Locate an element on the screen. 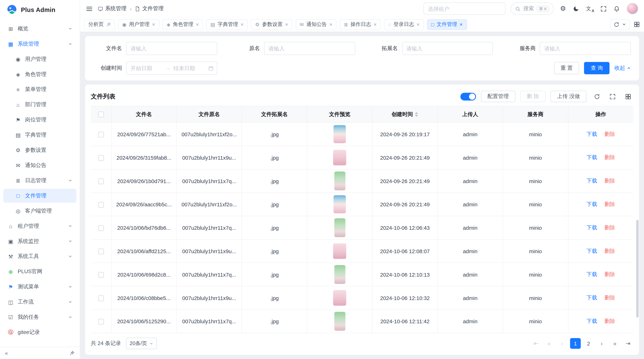 Image resolution: width=644 pixels, height=359 pixels. tab: ◌ 登录日志 × is located at coordinates (404, 24).